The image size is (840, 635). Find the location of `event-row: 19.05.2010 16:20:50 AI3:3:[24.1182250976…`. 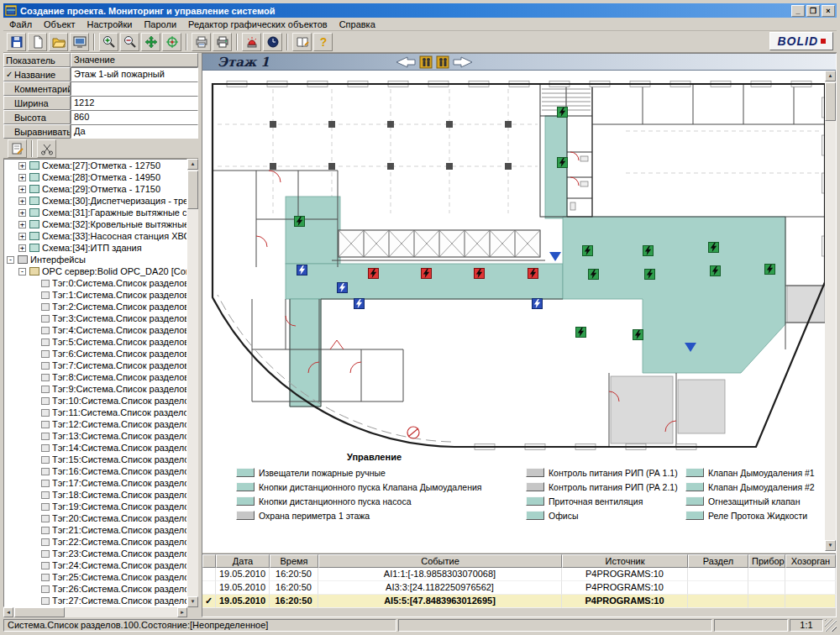

event-row: 19.05.2010 16:20:50 AI3:3:[24.1182250976… is located at coordinates (519, 588).